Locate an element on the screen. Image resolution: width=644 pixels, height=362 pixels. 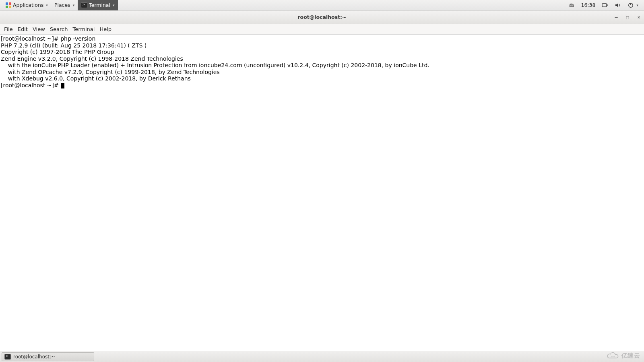
applications-label: Applications is located at coordinates (28, 5).